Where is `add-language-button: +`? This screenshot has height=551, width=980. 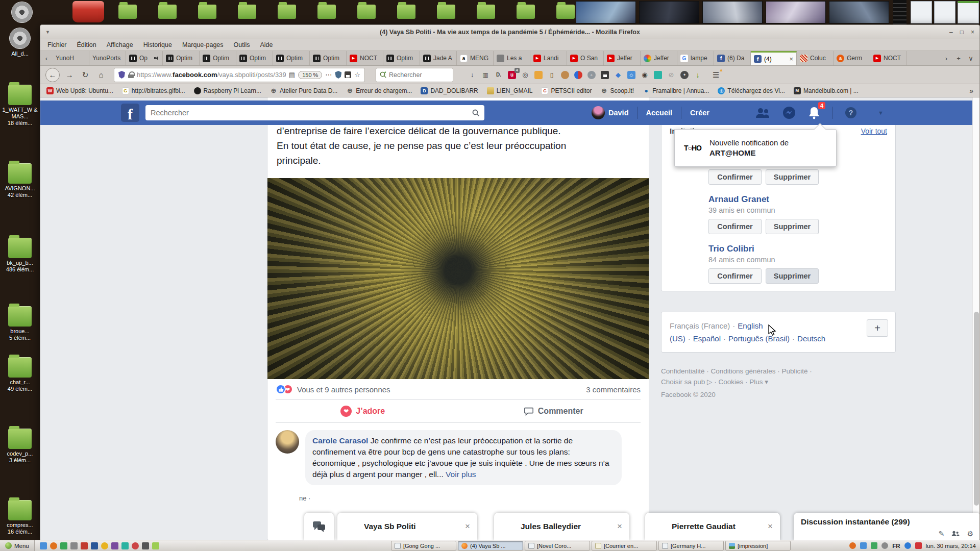 add-language-button: + is located at coordinates (877, 328).